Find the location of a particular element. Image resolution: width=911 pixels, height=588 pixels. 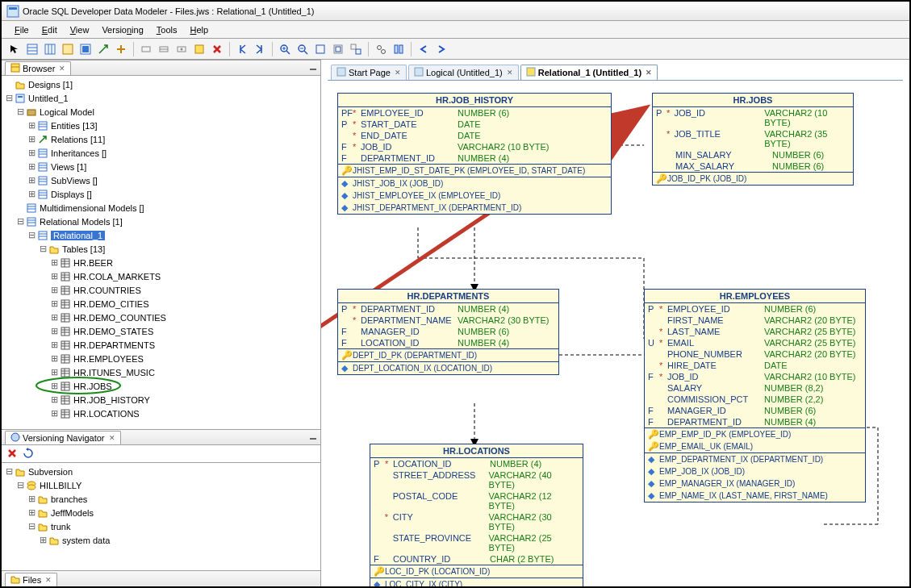

tool-note is located at coordinates (199, 49).